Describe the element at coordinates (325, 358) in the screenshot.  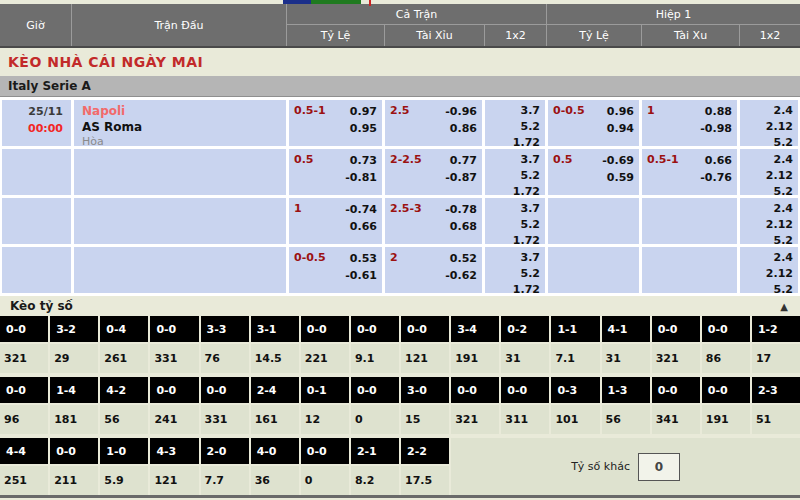
I see `score-odd-cell: 221` at that location.